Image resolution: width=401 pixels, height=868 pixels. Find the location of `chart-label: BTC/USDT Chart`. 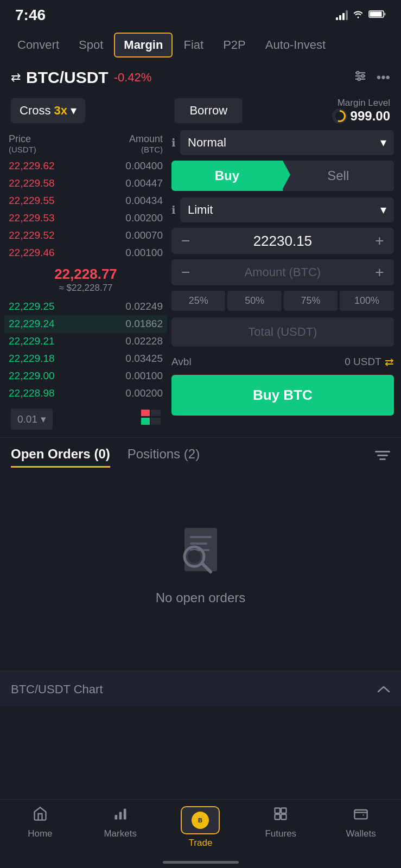

chart-label: BTC/USDT Chart is located at coordinates (57, 690).